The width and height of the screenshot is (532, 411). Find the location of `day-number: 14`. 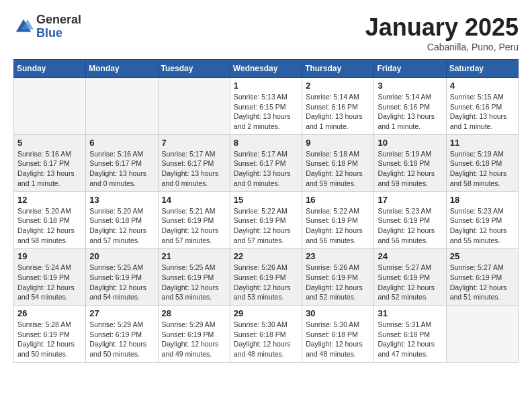

day-number: 14 is located at coordinates (194, 200).